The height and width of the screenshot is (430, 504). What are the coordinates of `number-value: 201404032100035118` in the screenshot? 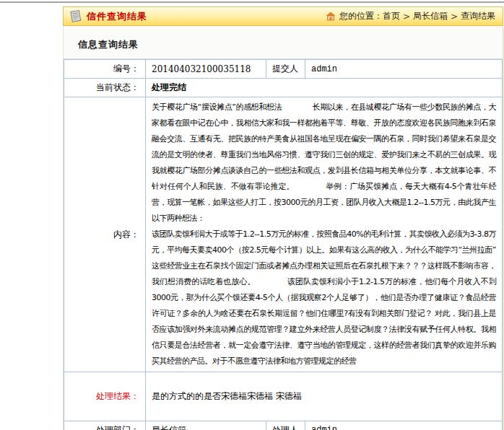 It's located at (207, 69).